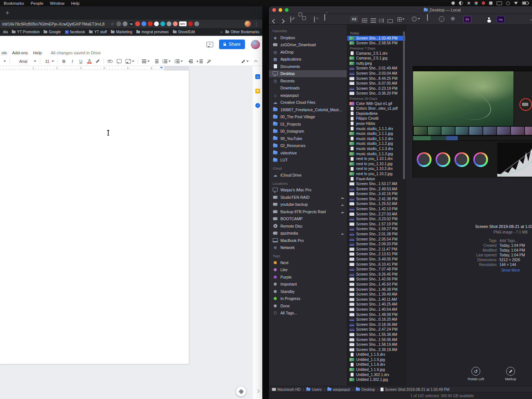 The height and width of the screenshot is (399, 532). What do you see at coordinates (376, 159) in the screenshot?
I see `file-row: next to you_1.10.1.drx` at bounding box center [376, 159].